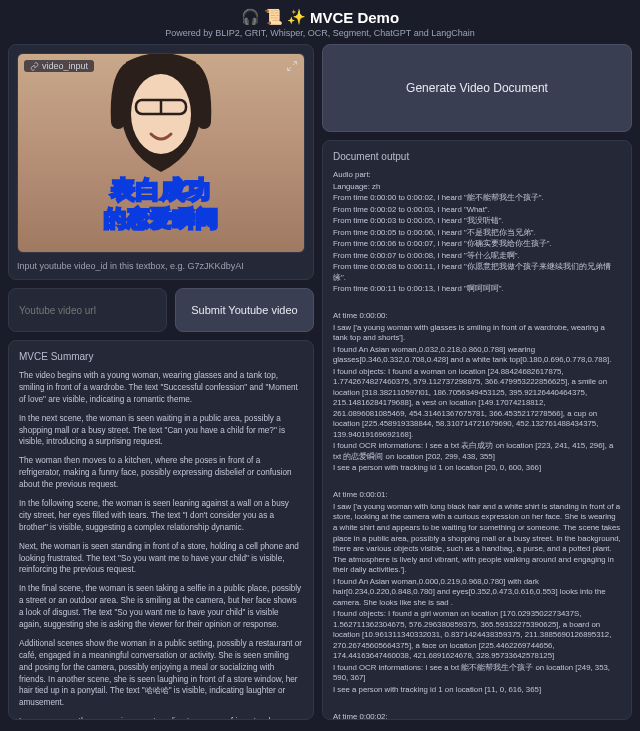  What do you see at coordinates (477, 496) in the screenshot?
I see `output-line: At time 0:00:01:` at bounding box center [477, 496].